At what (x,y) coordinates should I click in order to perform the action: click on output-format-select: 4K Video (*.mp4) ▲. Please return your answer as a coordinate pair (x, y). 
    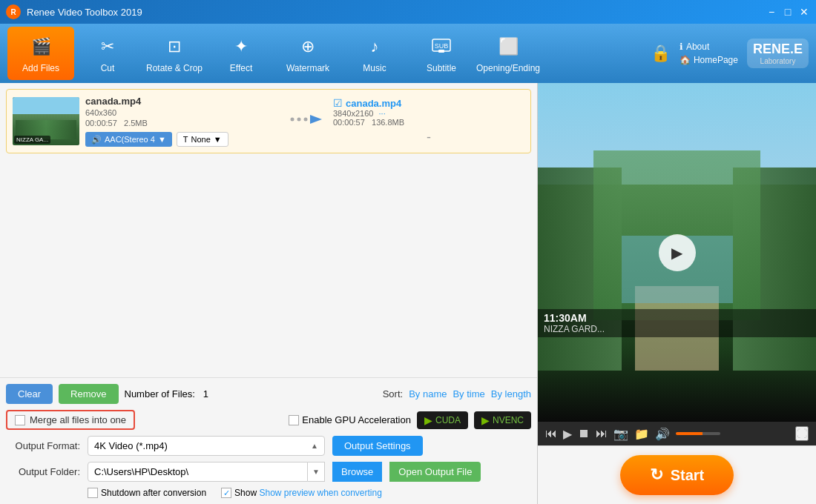
    Looking at the image, I should click on (206, 446).